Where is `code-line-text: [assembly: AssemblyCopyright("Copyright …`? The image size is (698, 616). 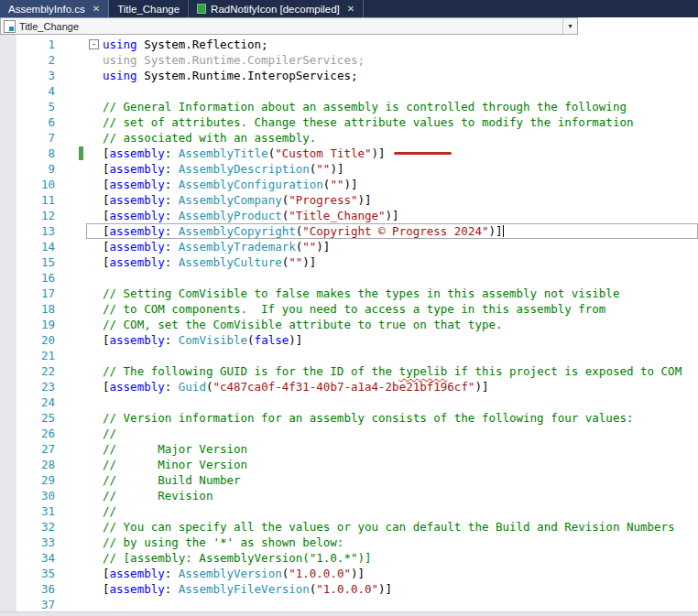
code-line-text: [assembly: AssemblyCopyright("Copyright … is located at coordinates (392, 231).